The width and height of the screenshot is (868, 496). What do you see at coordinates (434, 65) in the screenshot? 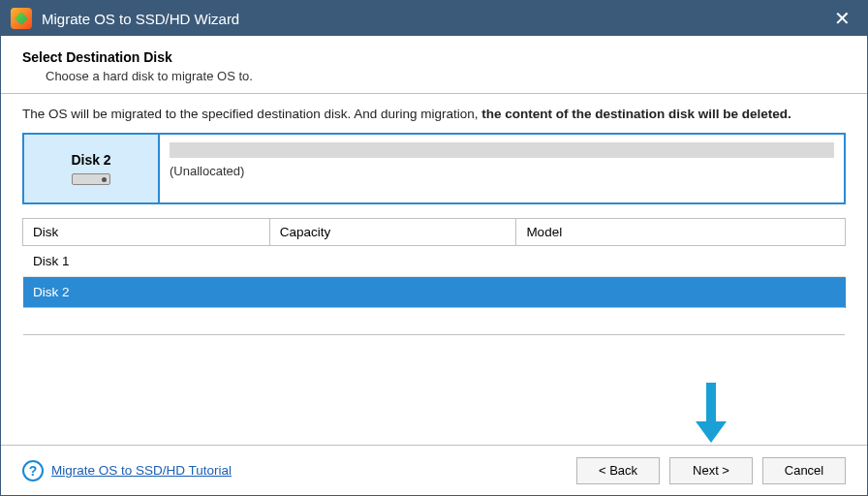
I see `wizard-header: Select Destination Disk Choose a hard di…` at bounding box center [434, 65].